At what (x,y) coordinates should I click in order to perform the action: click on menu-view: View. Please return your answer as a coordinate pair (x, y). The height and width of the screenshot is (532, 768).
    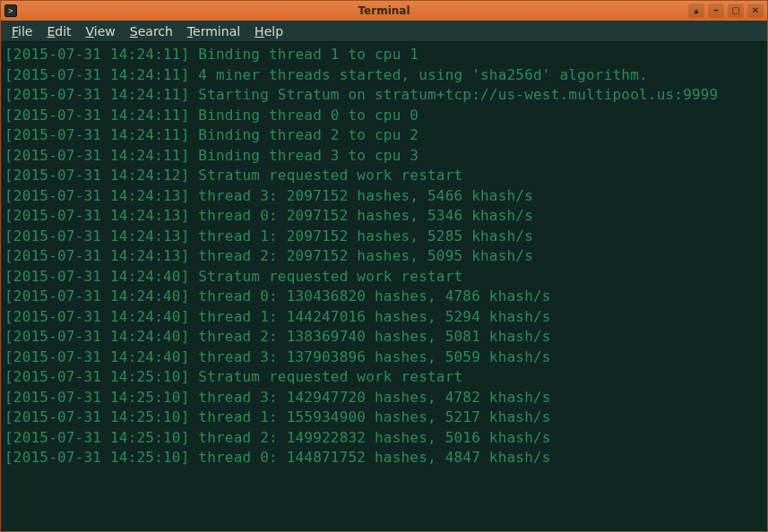
    Looking at the image, I should click on (100, 31).